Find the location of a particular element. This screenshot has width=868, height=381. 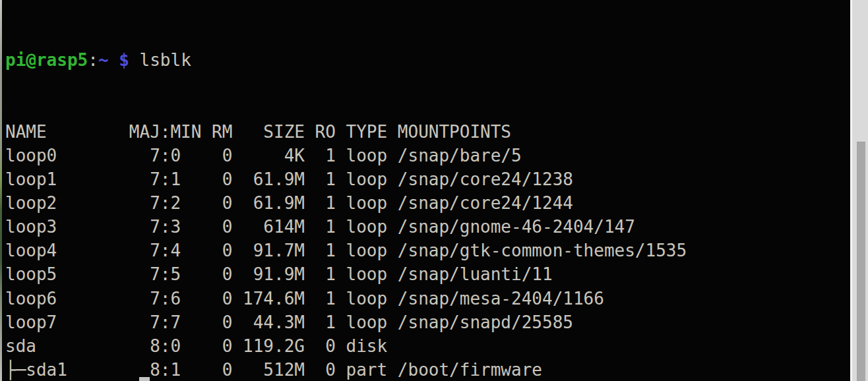

table-row: loop7 7:7 0 44.3M 1 loop /snap/snapd/255… is located at coordinates (427, 322).